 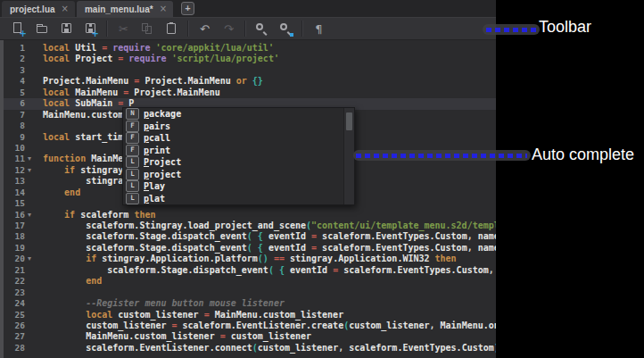 I want to click on autocomplete-item: Fpcall, so click(x=239, y=138).